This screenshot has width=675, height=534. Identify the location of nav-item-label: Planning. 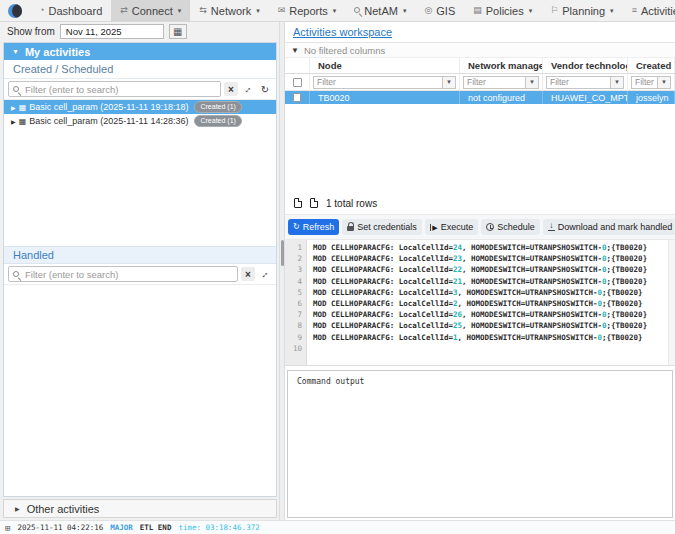
(584, 11).